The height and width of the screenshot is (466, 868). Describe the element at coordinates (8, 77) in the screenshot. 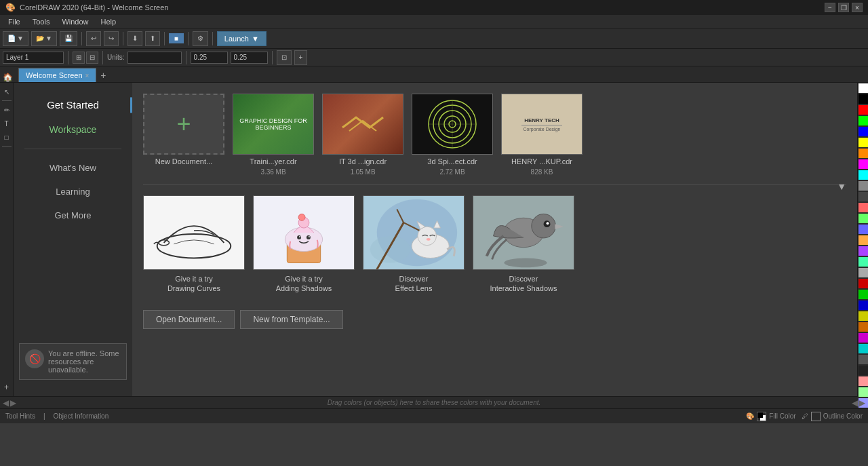

I see `home-icon: 🏠` at that location.